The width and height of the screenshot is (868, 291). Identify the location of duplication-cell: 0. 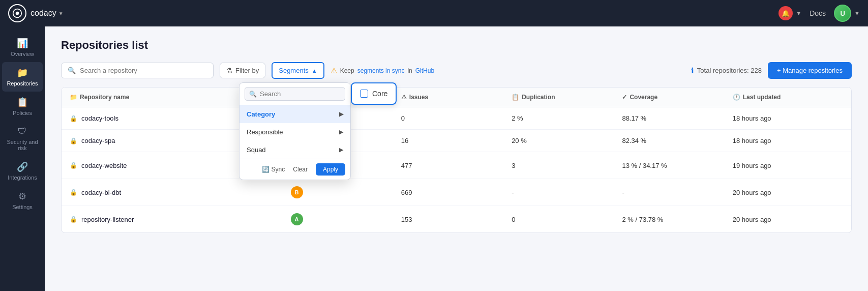
(566, 220).